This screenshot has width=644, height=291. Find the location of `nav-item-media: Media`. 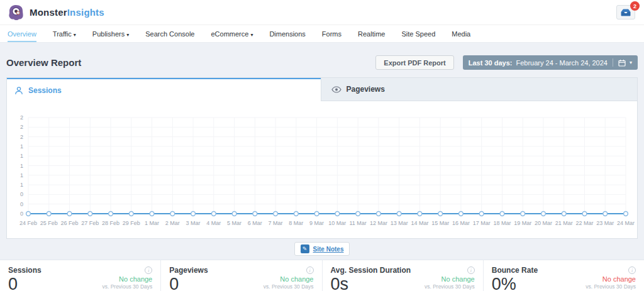

nav-item-media: Media is located at coordinates (461, 36).